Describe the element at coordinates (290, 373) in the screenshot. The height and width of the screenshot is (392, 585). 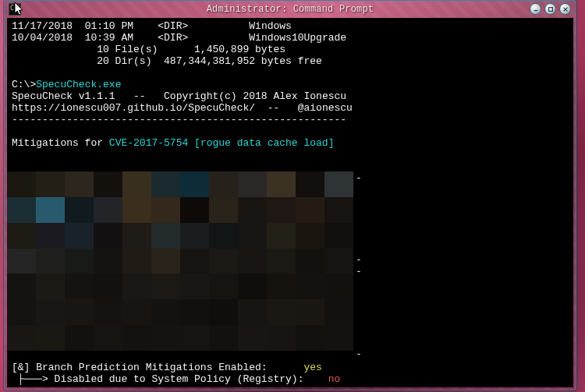
I see `terminal-bottom-lines: [&] Branch Prediction Mitigations Enable…` at that location.